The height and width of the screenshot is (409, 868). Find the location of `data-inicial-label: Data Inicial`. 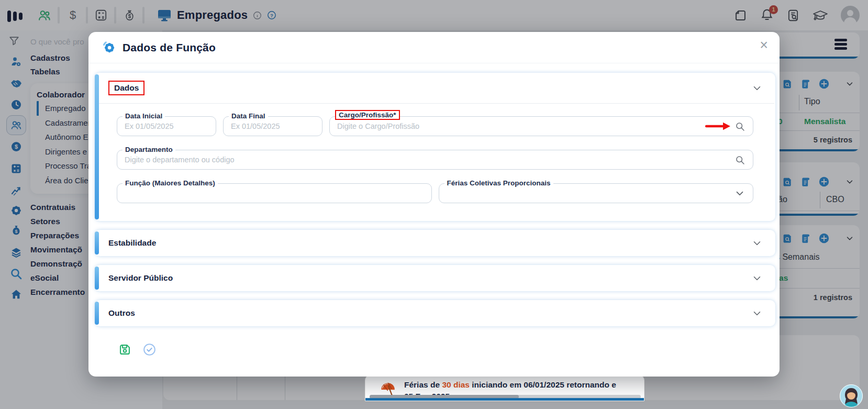

data-inicial-label: Data Inicial is located at coordinates (143, 116).